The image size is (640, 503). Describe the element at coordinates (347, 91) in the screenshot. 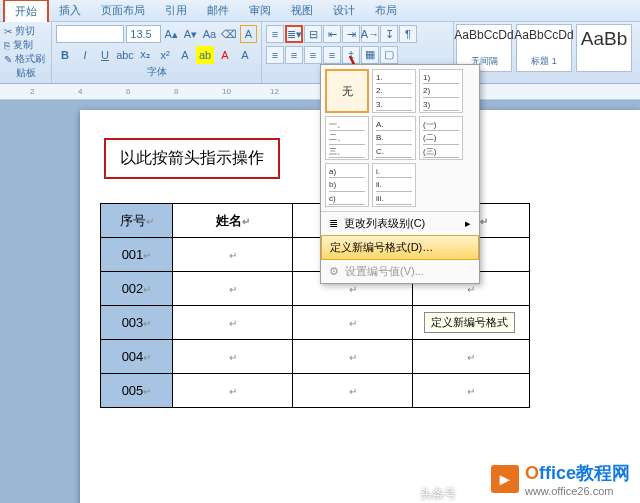

I see `numbering-option-none: 无` at that location.